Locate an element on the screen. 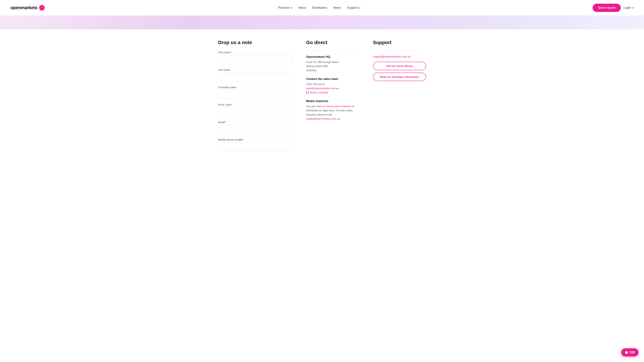 This screenshot has width=644, height=362. first-name-label: First name* is located at coordinates (255, 52).